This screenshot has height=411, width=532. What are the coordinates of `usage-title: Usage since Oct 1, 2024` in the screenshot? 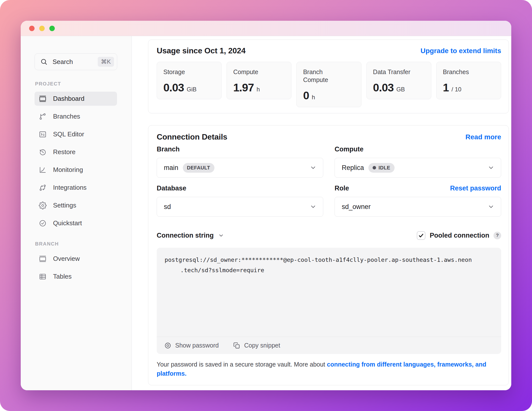 It's located at (201, 51).